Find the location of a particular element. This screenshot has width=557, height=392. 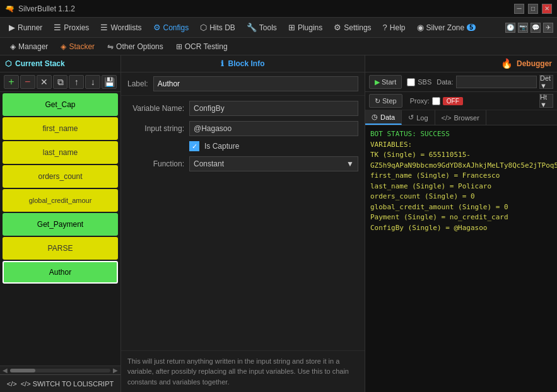

stack-header-title: Current Stack is located at coordinates (40, 64).